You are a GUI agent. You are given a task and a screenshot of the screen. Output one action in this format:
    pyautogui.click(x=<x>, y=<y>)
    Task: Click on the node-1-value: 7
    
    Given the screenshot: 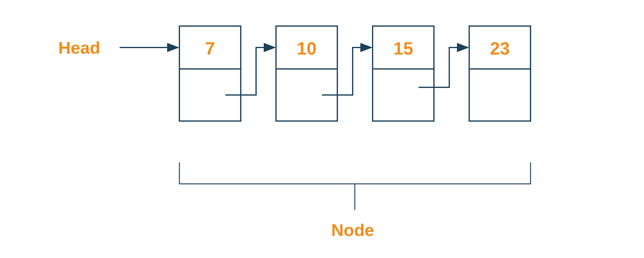 What is the action you would take?
    pyautogui.click(x=210, y=48)
    